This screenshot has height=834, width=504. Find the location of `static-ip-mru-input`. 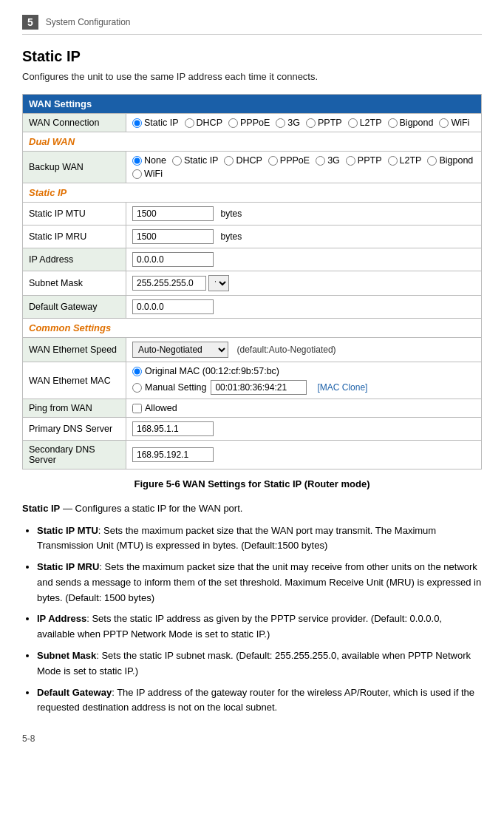

static-ip-mru-input is located at coordinates (173, 237).